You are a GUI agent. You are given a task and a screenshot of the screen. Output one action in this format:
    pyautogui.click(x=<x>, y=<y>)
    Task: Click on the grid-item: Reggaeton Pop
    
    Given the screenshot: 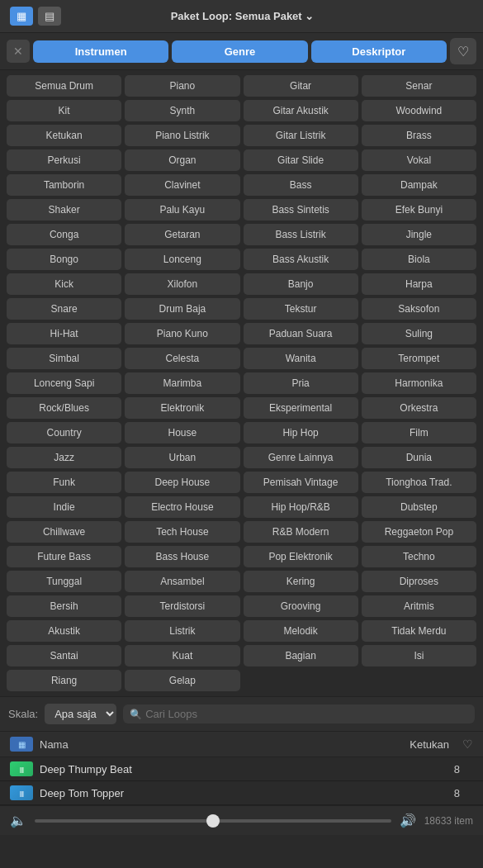 What is the action you would take?
    pyautogui.click(x=419, y=532)
    